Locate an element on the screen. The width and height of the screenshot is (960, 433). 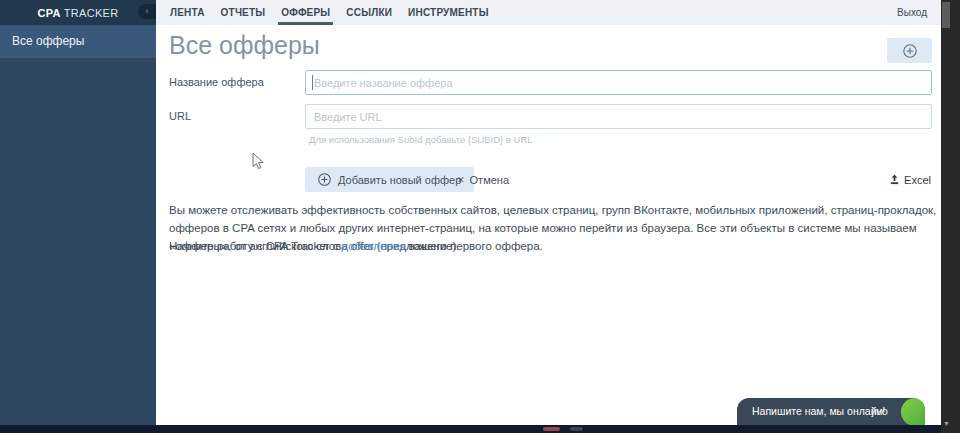
tab-lenta: ЛЕНТА is located at coordinates (188, 12).